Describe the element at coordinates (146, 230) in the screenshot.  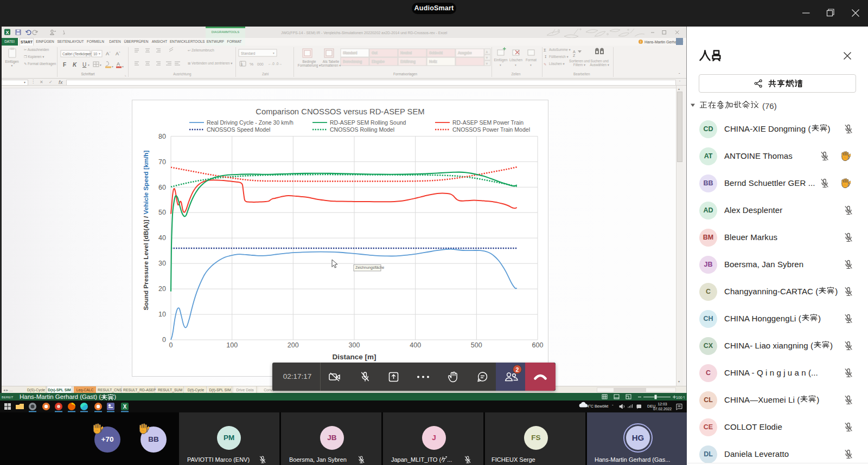
I see `svg-text:Sound Pressure Level [dB(A)]: Sound Pressure Level [dB(A)] / Vehicle S…` at that location.